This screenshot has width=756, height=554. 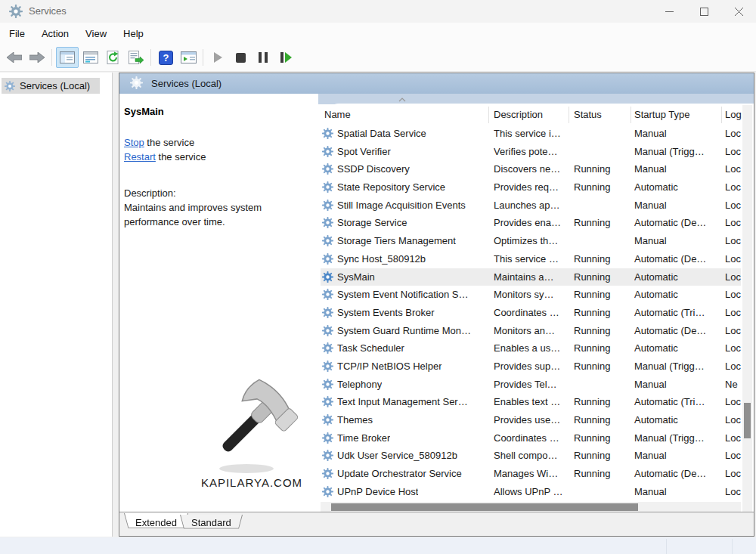 I want to click on export-list-icon, so click(x=136, y=57).